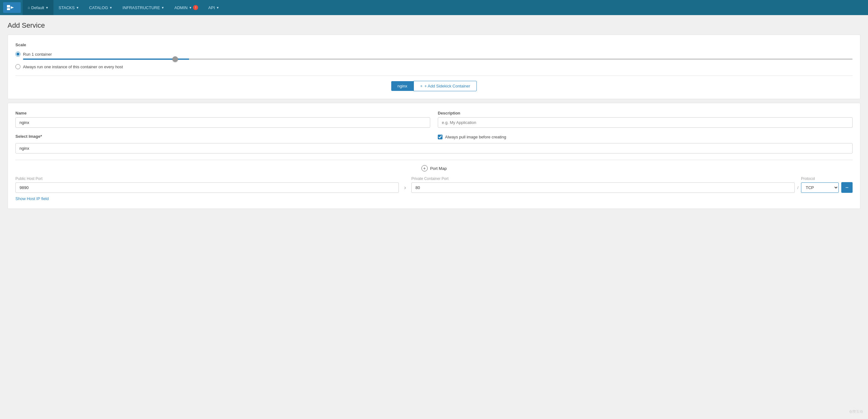  Describe the element at coordinates (603, 187) in the screenshot. I see `private-port-input` at that location.